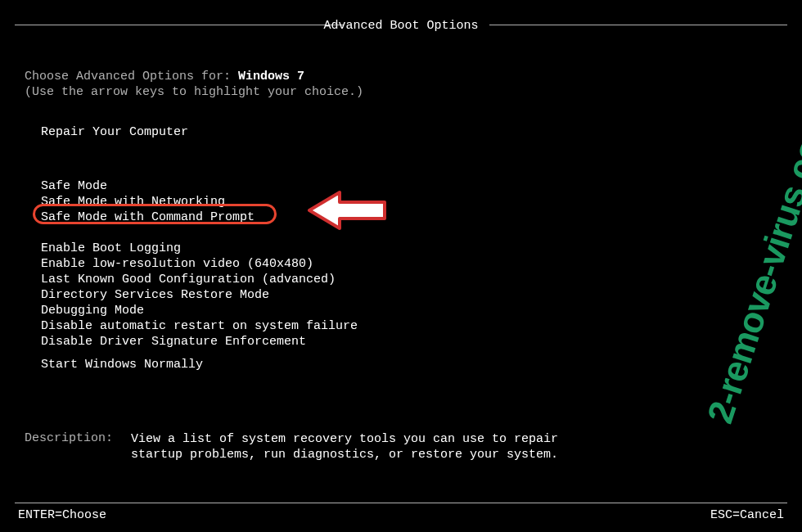  What do you see at coordinates (147, 187) in the screenshot?
I see `menu-item-safe-mode: Safe Mode` at bounding box center [147, 187].